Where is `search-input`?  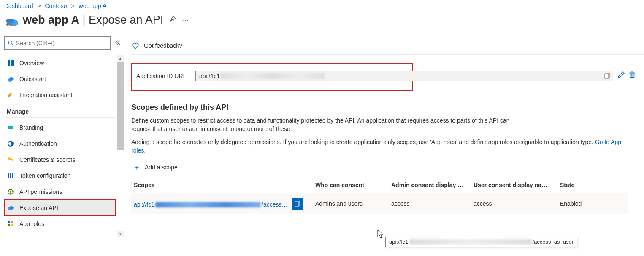 search-input is located at coordinates (57, 43).